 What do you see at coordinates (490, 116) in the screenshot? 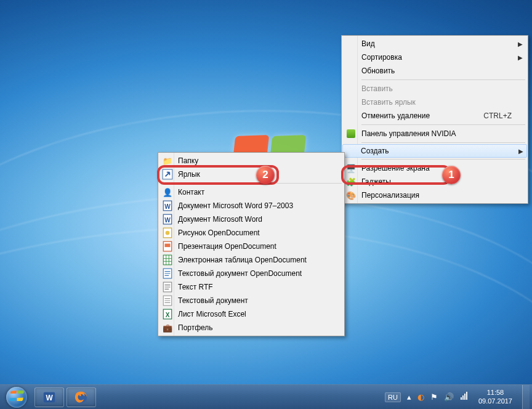
I see `menu-item-shortcut: CTRL+Z` at bounding box center [490, 116].